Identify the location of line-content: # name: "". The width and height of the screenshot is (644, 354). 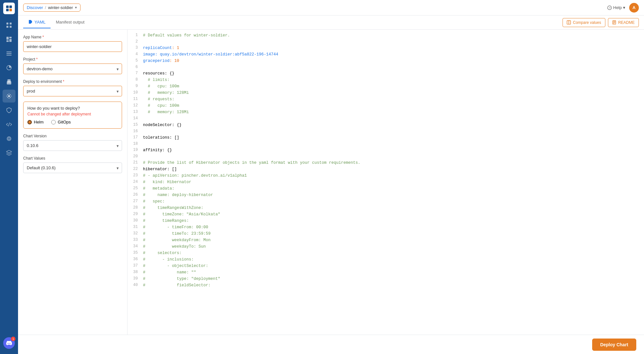
(391, 272).